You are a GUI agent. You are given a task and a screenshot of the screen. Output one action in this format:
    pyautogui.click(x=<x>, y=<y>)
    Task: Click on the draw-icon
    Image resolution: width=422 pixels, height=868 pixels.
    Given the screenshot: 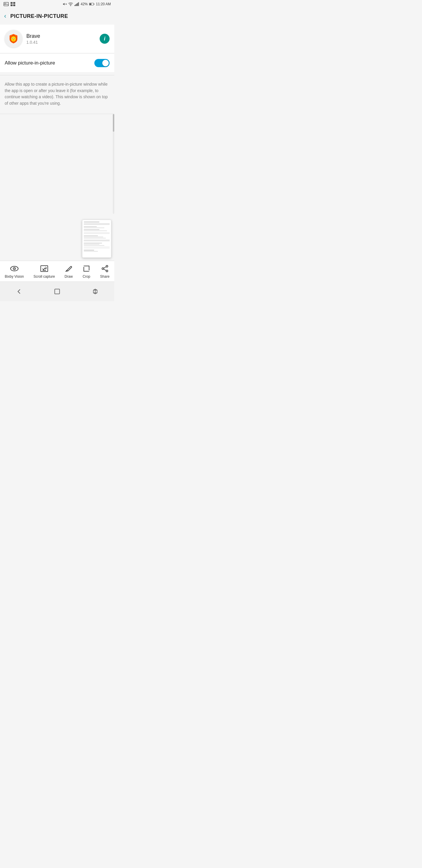 What is the action you would take?
    pyautogui.click(x=69, y=269)
    